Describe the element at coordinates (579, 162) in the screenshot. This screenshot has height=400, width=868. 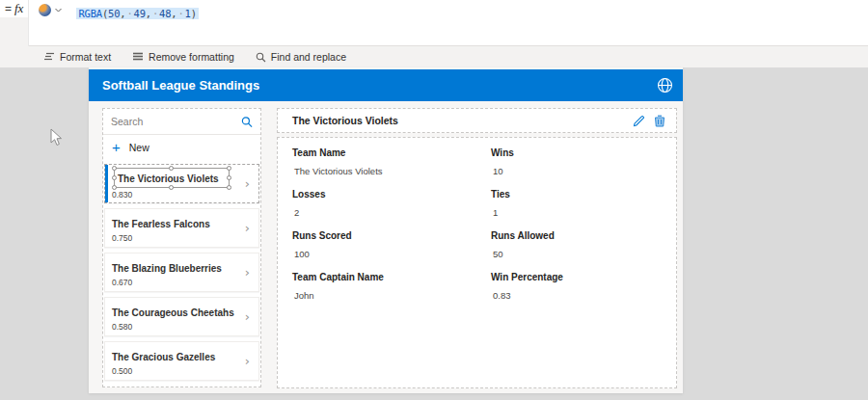
I see `detail-field: Wins 10` at that location.